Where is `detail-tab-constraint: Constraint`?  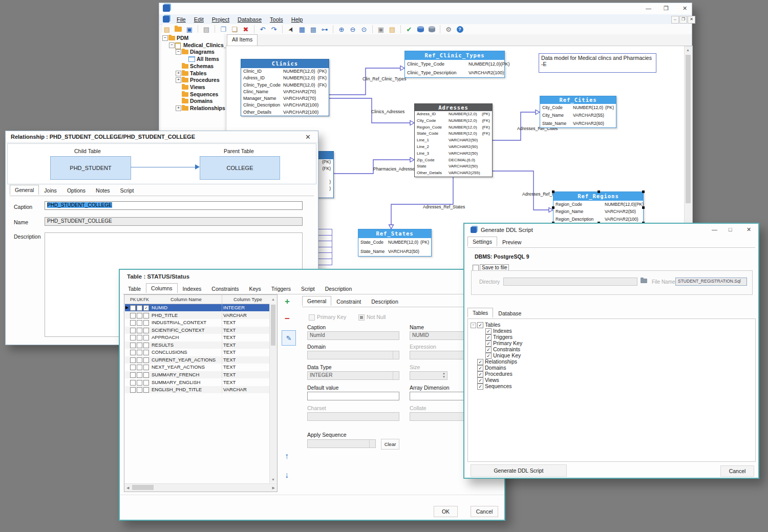 detail-tab-constraint: Constraint is located at coordinates (349, 301).